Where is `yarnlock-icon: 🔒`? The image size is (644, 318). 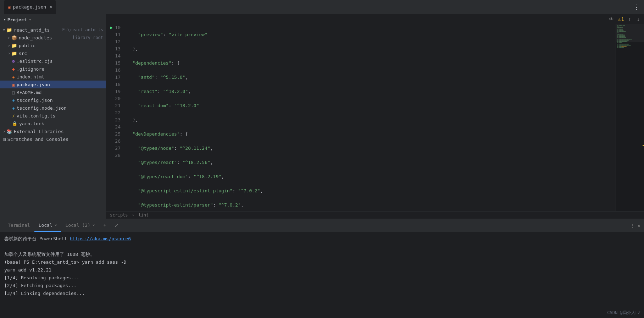 yarnlock-icon: 🔒 is located at coordinates (15, 124).